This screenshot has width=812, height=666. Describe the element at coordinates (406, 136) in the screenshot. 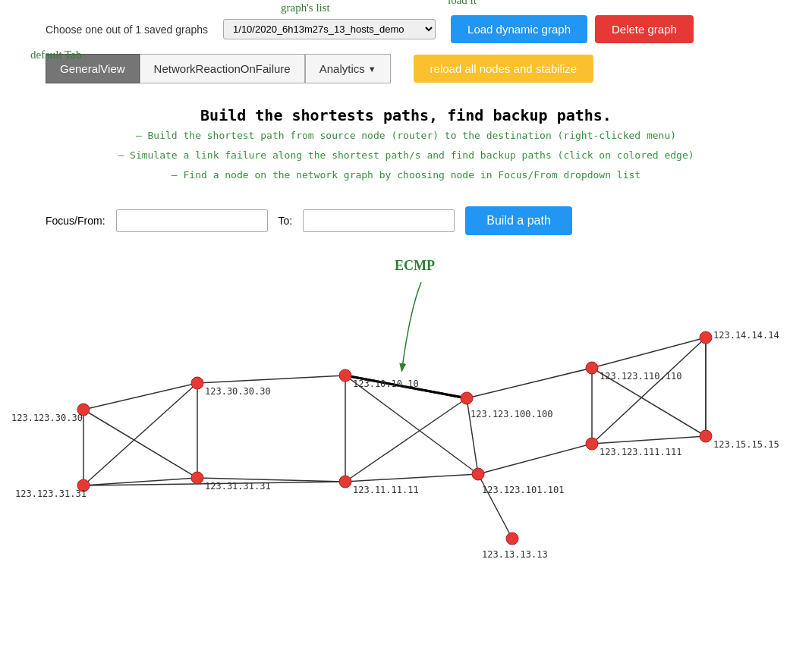

I see `instruction-line: – Build the shortest path from source no…` at that location.